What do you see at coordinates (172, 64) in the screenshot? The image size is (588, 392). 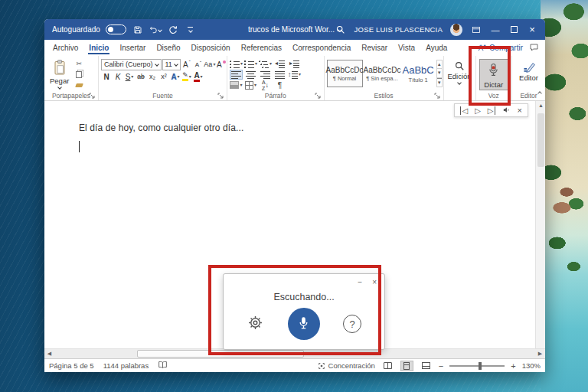 I see `font-size-select: 11` at bounding box center [172, 64].